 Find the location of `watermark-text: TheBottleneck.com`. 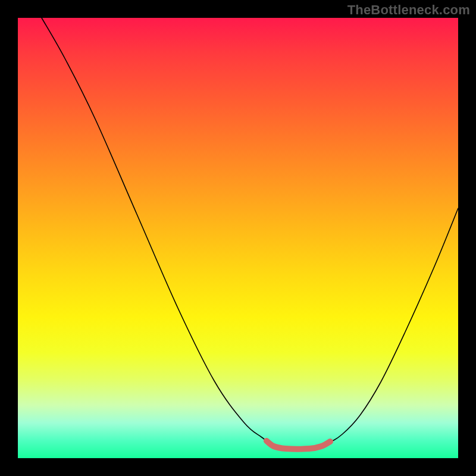

watermark-text: TheBottleneck.com is located at coordinates (409, 10).